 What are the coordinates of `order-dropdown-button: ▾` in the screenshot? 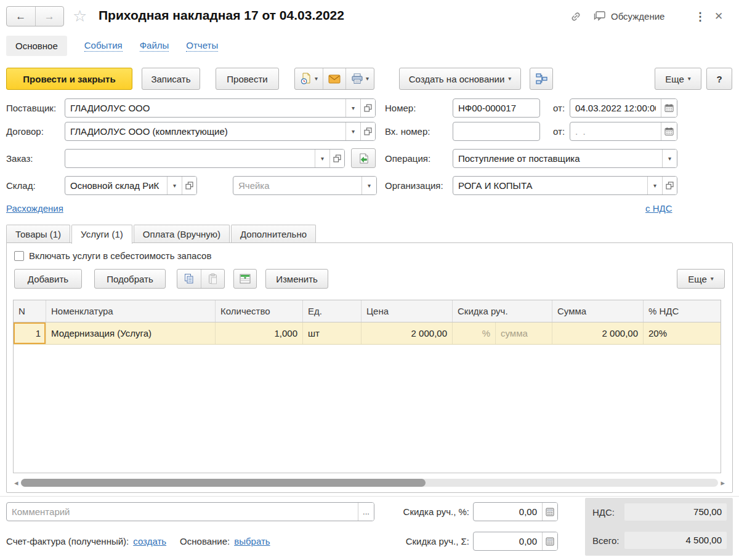 It's located at (322, 159).